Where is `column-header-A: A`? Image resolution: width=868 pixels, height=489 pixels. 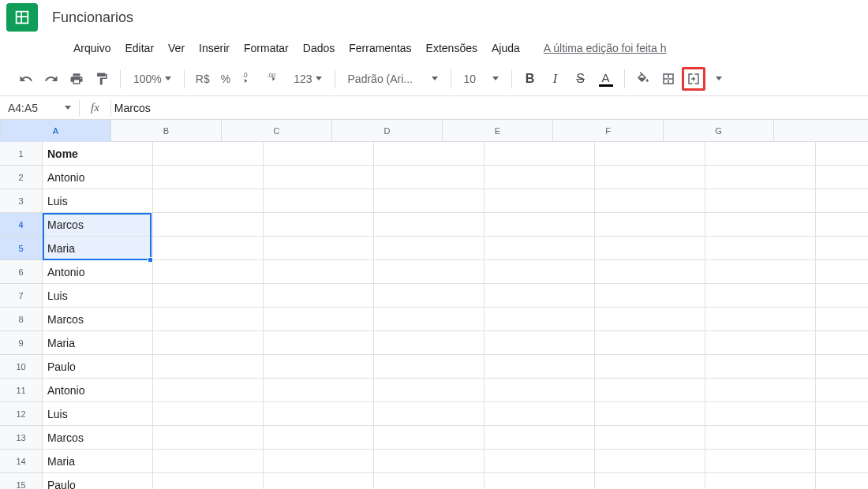 column-header-A: A is located at coordinates (56, 131).